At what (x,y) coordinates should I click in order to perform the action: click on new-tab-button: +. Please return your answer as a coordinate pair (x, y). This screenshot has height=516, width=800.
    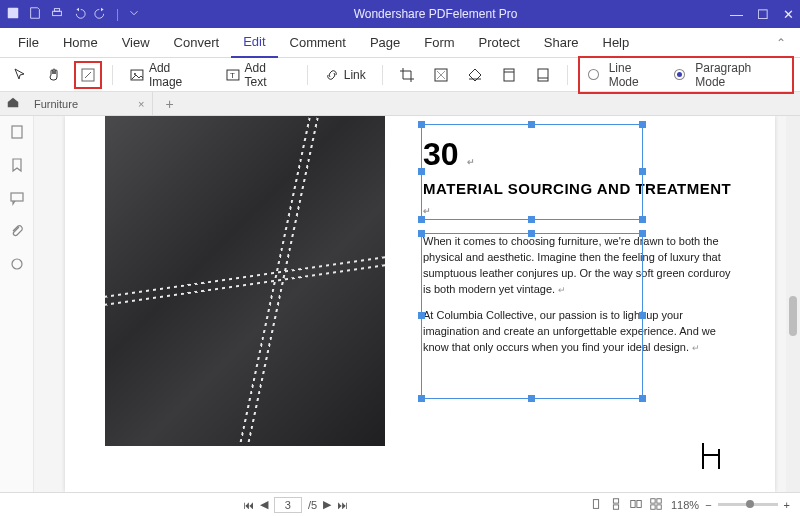
    Looking at the image, I should click on (169, 104).